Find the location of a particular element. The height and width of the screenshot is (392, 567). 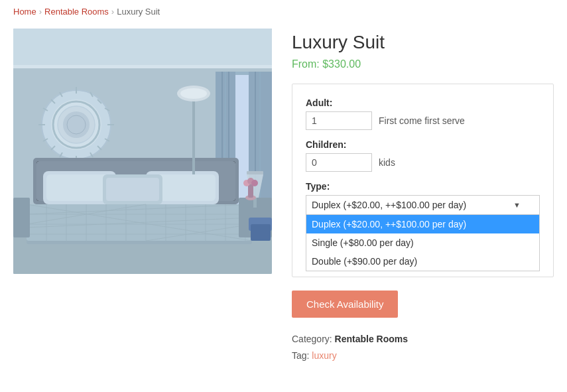

type-selected-value: Duplex (+$20.00, ++$100.00 per day) is located at coordinates (389, 205).